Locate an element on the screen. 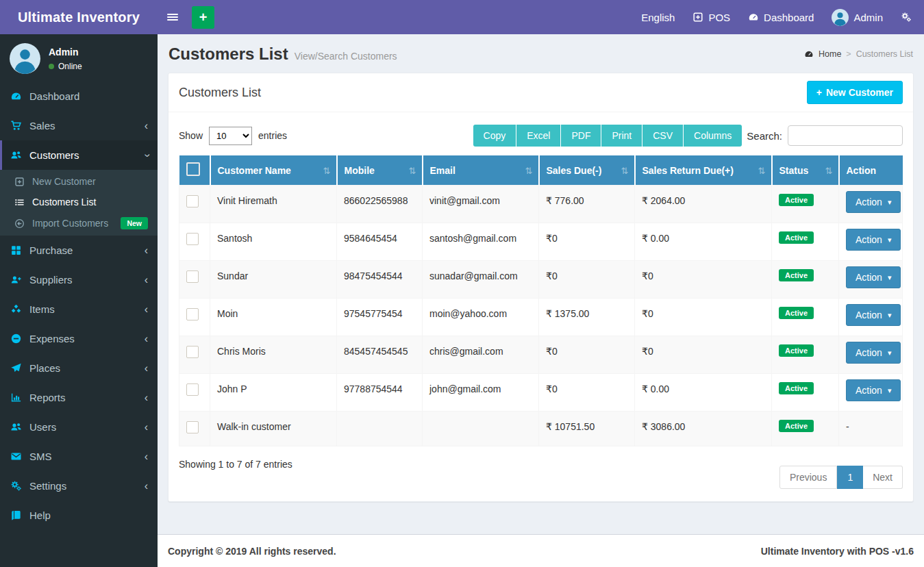  column-mobile: Mobile⇅ is located at coordinates (379, 171).